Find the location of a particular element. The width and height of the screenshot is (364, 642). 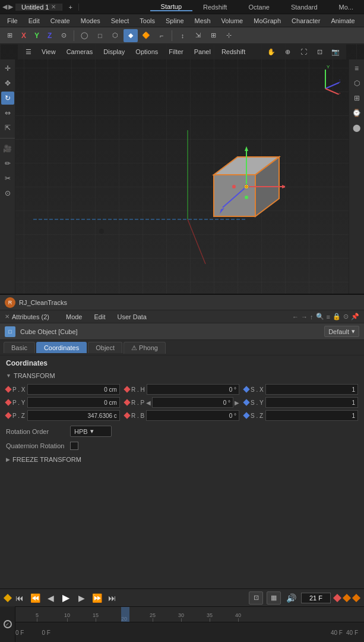

viewport-cameras: Cameras is located at coordinates (80, 52).